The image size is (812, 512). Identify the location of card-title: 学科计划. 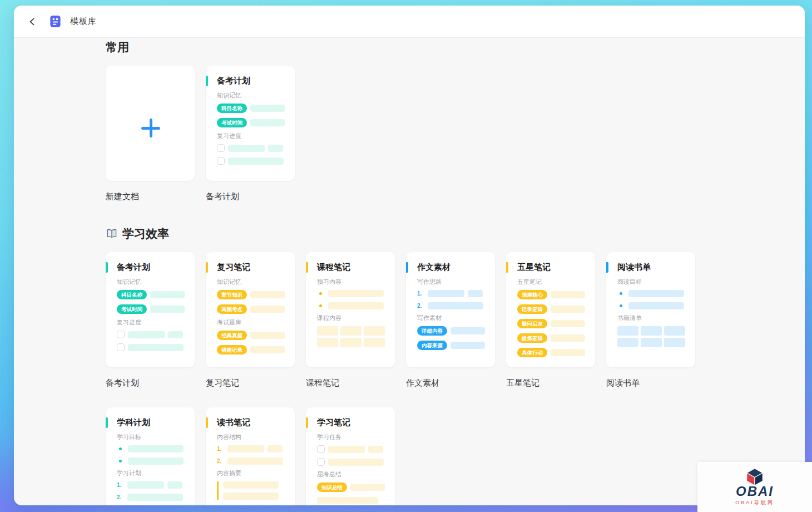
(151, 422).